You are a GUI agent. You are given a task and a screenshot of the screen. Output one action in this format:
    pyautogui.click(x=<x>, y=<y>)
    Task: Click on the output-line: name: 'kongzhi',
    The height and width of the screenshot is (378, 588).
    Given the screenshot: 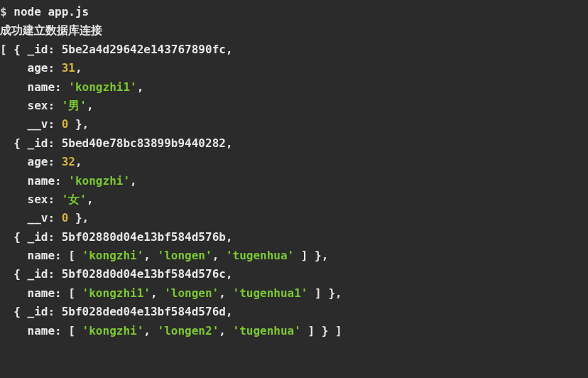 What is the action you would take?
    pyautogui.click(x=294, y=181)
    